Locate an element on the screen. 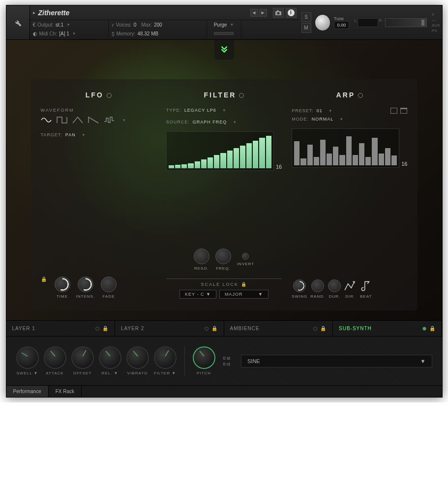 Image resolution: width=448 pixels, height=493 pixels. vibrato-knob is located at coordinates (138, 358).